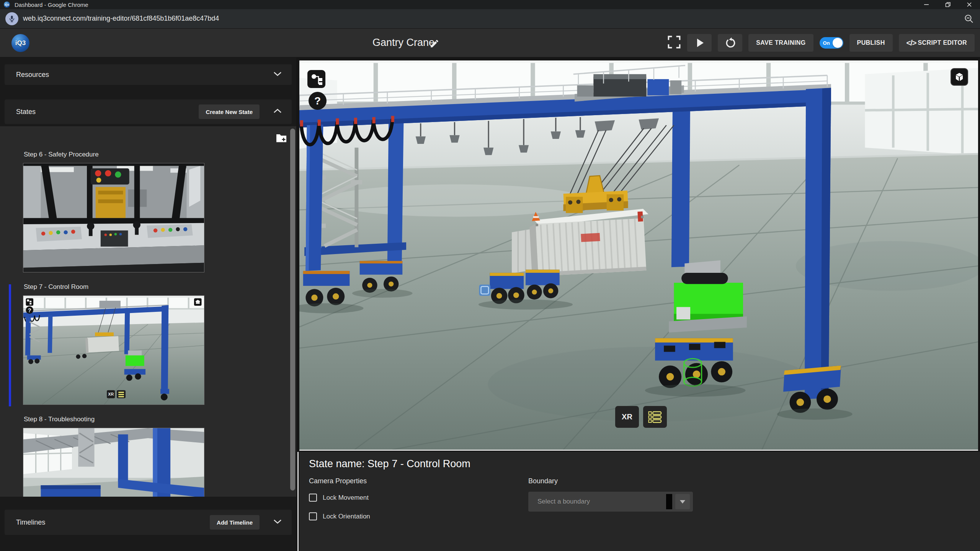  I want to click on resources-section-header: Resources, so click(148, 75).